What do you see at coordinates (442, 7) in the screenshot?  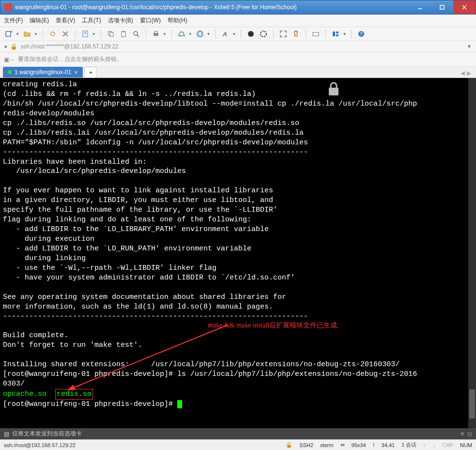 I see `maximize-button` at bounding box center [442, 7].